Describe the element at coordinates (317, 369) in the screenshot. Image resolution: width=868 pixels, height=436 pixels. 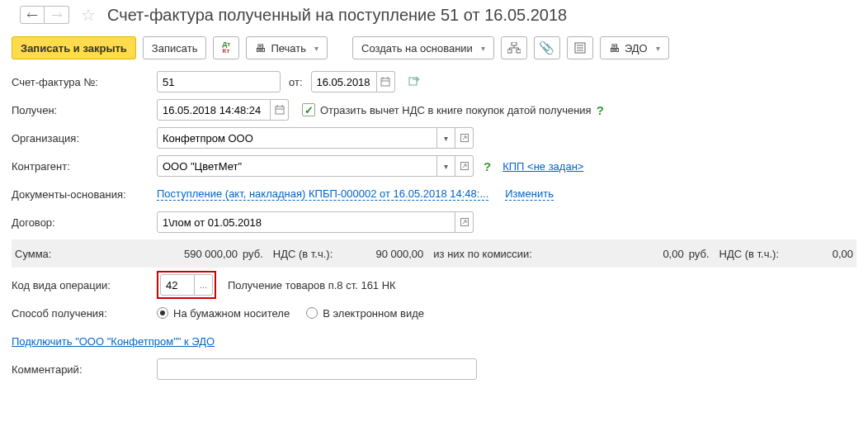
I see `comment-input` at that location.